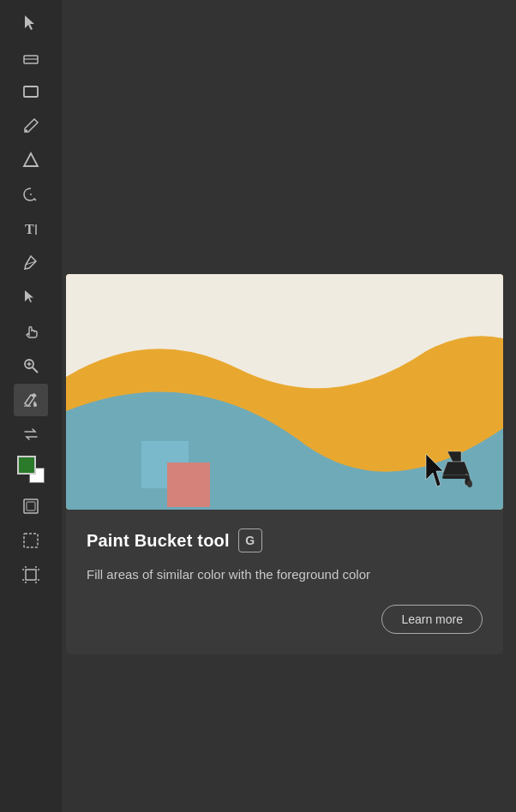  I want to click on tool-selection, so click(31, 23).